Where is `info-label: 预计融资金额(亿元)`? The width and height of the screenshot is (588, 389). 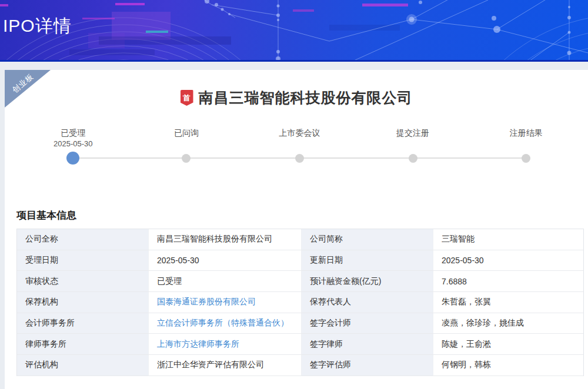
info-label: 预计融资金额(亿元) is located at coordinates (368, 281).